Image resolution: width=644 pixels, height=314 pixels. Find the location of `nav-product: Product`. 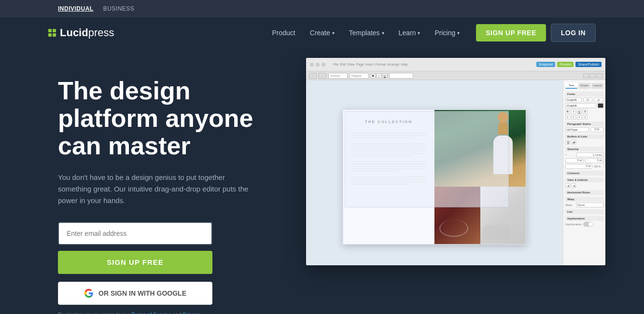

nav-product: Product is located at coordinates (284, 33).